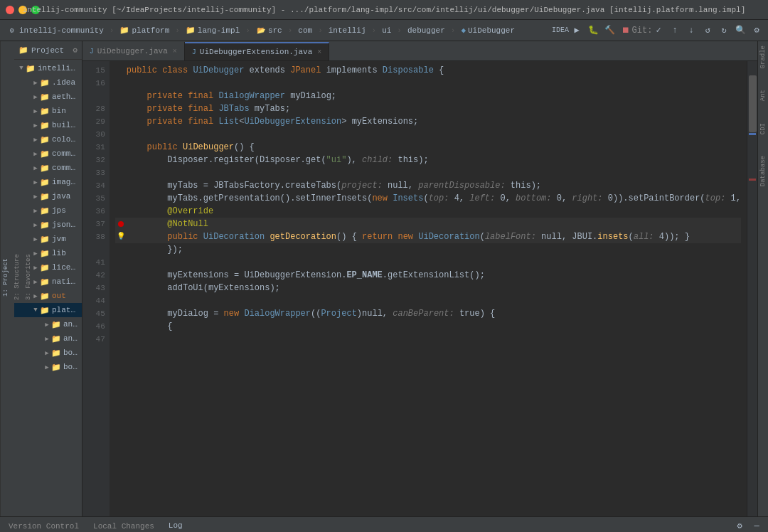 The image size is (768, 532). What do you see at coordinates (45, 125) in the screenshot?
I see `folder-icon-build: 📁` at bounding box center [45, 125].